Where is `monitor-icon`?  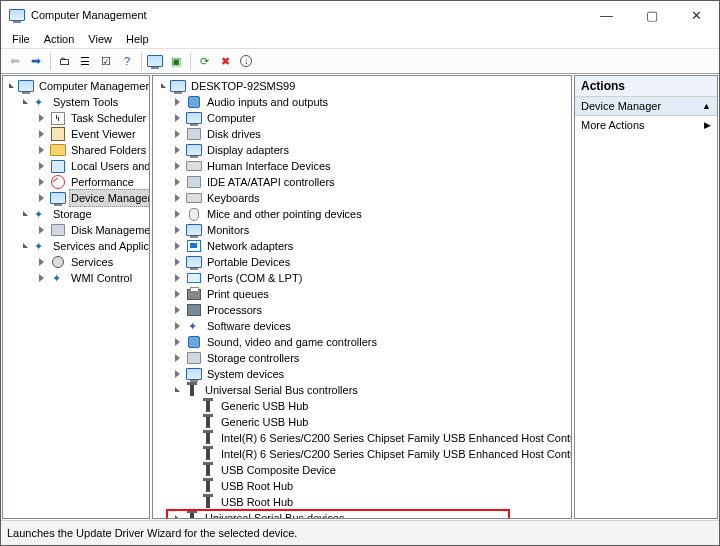
monitor-icon is located at coordinates (194, 150).